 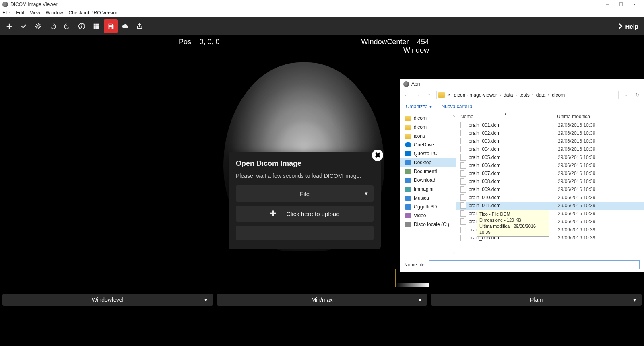 I want to click on tree-item: OneDrive, so click(x=431, y=145).